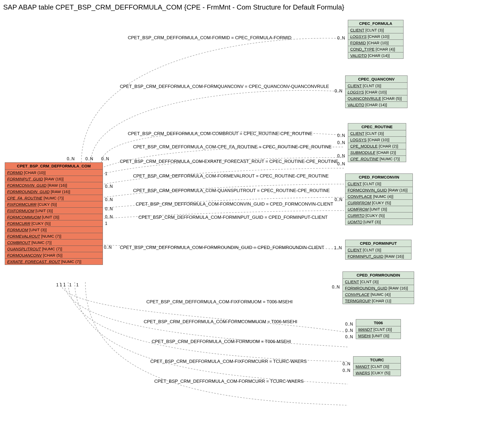 The width and height of the screenshot is (504, 436). What do you see at coordinates (232, 147) in the screenshot?
I see `relation-label: CPET_BSP_CRM_DEFFORMULA_COM-CPE_FA_ROUTI…` at bounding box center [232, 147].